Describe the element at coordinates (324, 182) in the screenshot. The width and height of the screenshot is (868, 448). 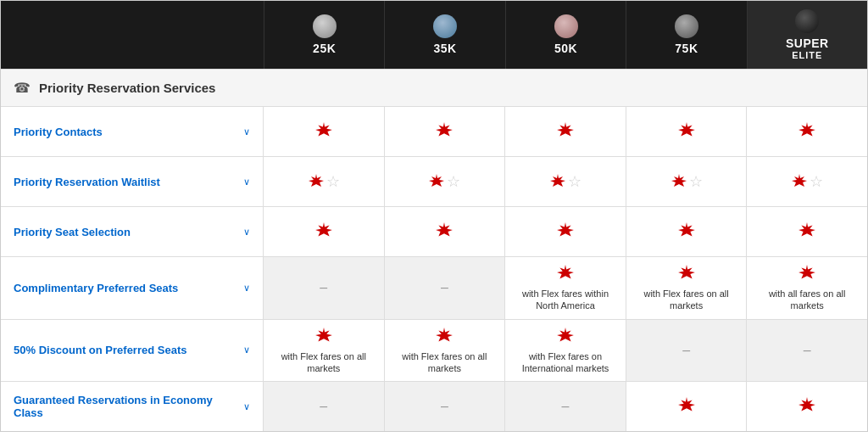
I see `data-cell-1-0: ☆` at that location.